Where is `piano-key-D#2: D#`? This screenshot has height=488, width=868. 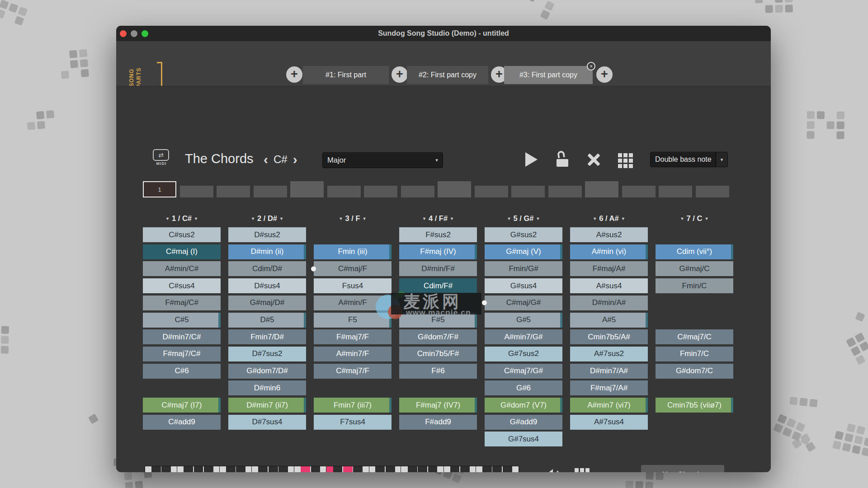 piano-key-D#2: D# is located at coordinates (241, 469).